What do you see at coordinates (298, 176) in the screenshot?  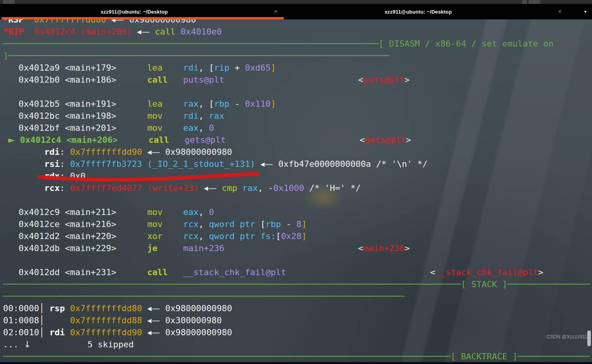 I see `terminal-line: rdx: 0x0` at bounding box center [298, 176].